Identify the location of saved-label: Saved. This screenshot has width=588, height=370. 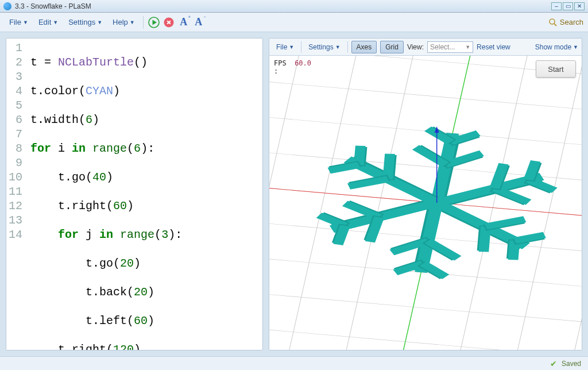
(571, 364).